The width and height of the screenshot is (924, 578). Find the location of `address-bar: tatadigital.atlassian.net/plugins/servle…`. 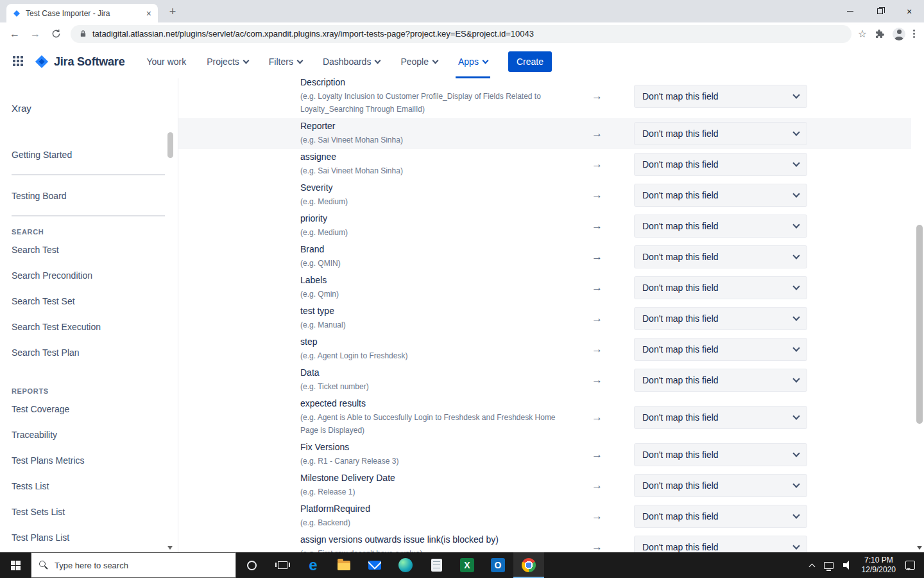

address-bar: tatadigital.atlassian.net/plugins/servle… is located at coordinates (461, 34).